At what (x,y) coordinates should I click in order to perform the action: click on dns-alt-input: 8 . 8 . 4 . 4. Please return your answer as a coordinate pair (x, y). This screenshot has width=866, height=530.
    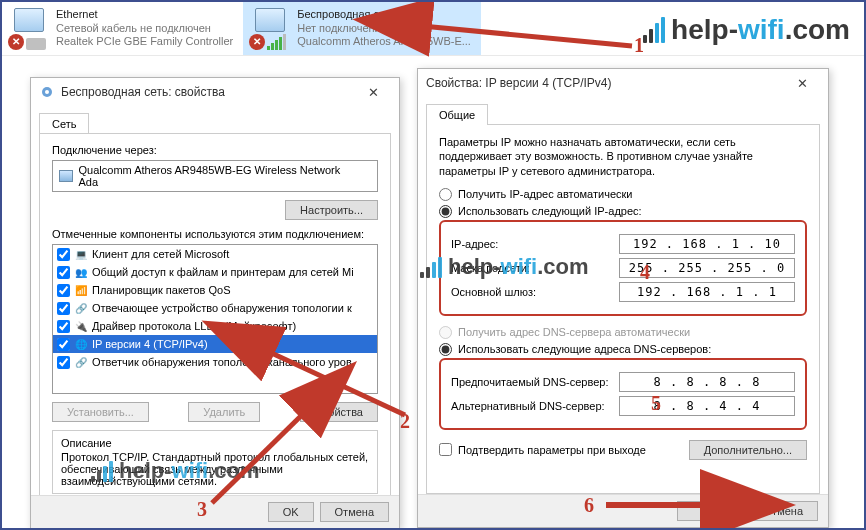
    Looking at the image, I should click on (707, 406).